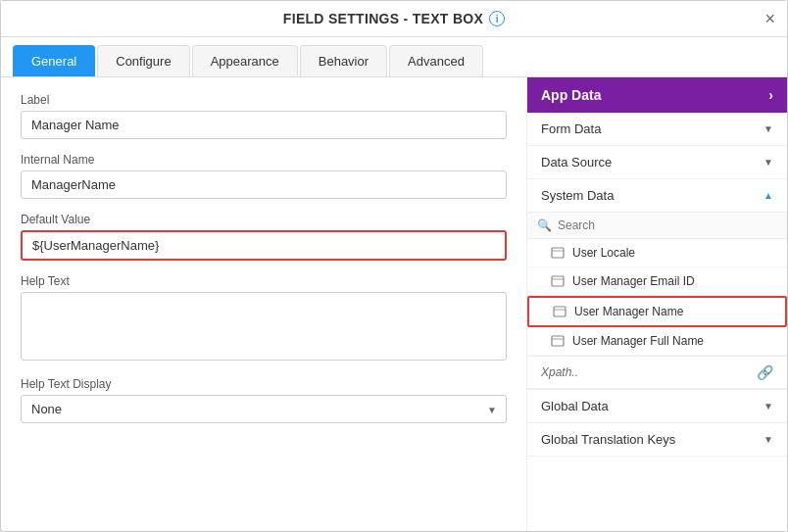 The image size is (788, 532). I want to click on form-data-section: Form Data ▼, so click(657, 129).